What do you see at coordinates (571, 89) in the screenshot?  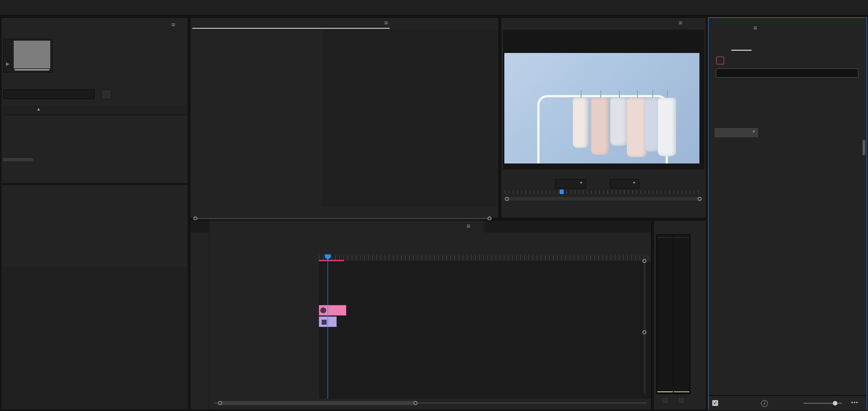 I see `overlay-summer` at bounding box center [571, 89].